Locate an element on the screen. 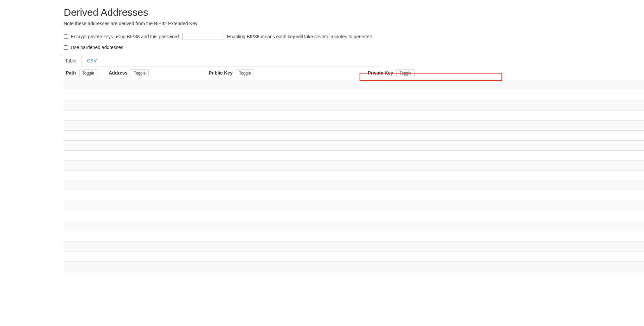 This screenshot has width=644, height=326. bip38-checkbox is located at coordinates (66, 36).